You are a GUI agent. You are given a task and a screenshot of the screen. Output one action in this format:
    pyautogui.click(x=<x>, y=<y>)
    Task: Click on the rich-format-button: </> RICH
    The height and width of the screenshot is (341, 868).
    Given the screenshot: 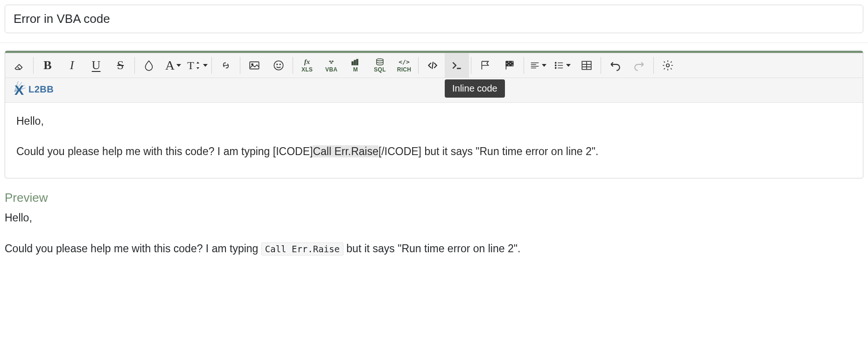 What is the action you would take?
    pyautogui.click(x=404, y=65)
    